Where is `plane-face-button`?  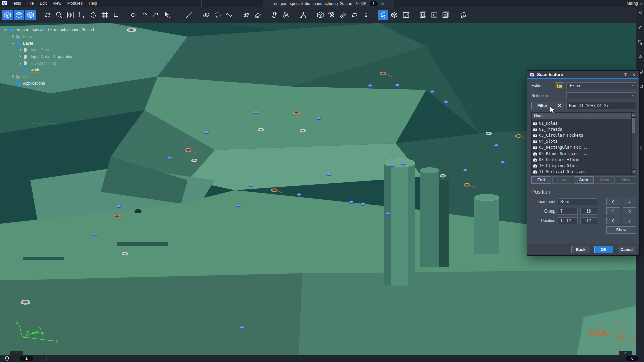
plane-face-button is located at coordinates (355, 15).